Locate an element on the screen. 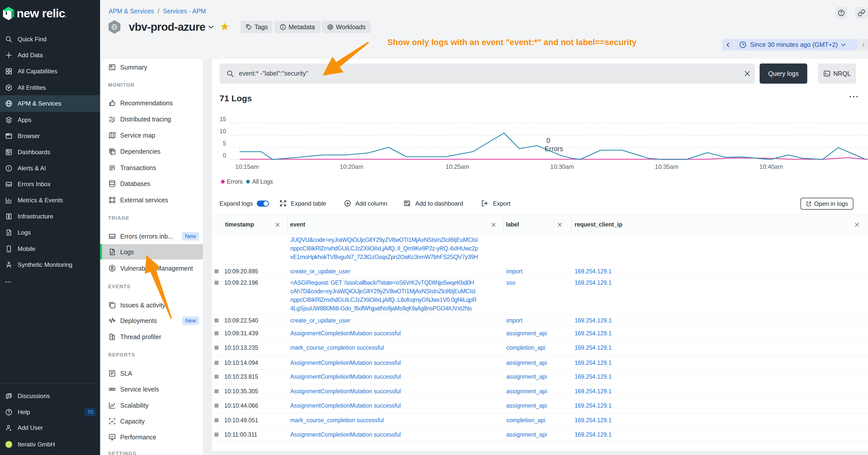  svg-text: 10:40am is located at coordinates (771, 167).